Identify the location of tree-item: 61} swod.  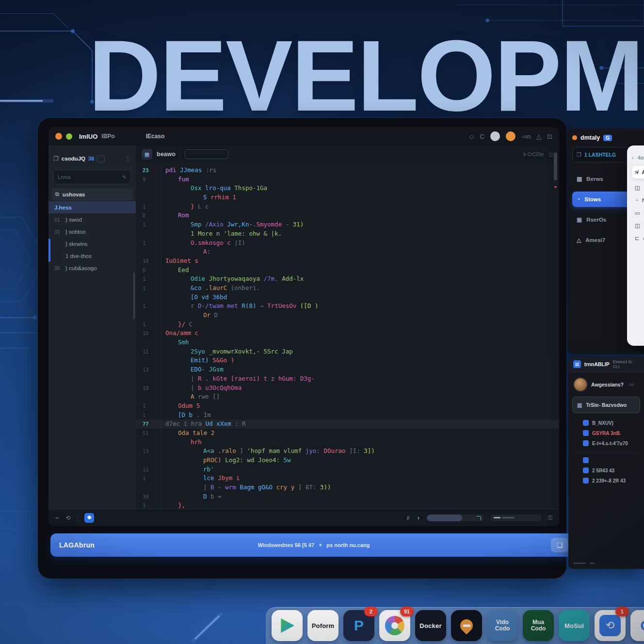
(92, 219).